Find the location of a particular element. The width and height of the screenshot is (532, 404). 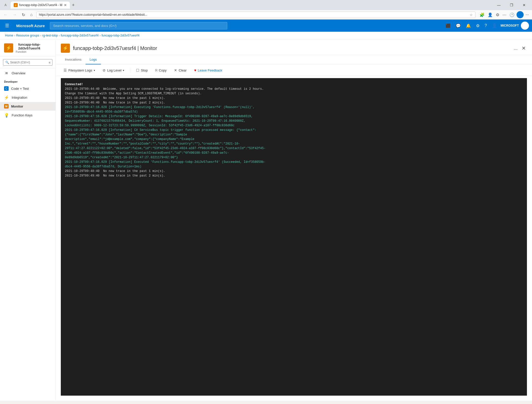

sidebar-item-function-keys: 💡 Function Keys is located at coordinates (28, 115).